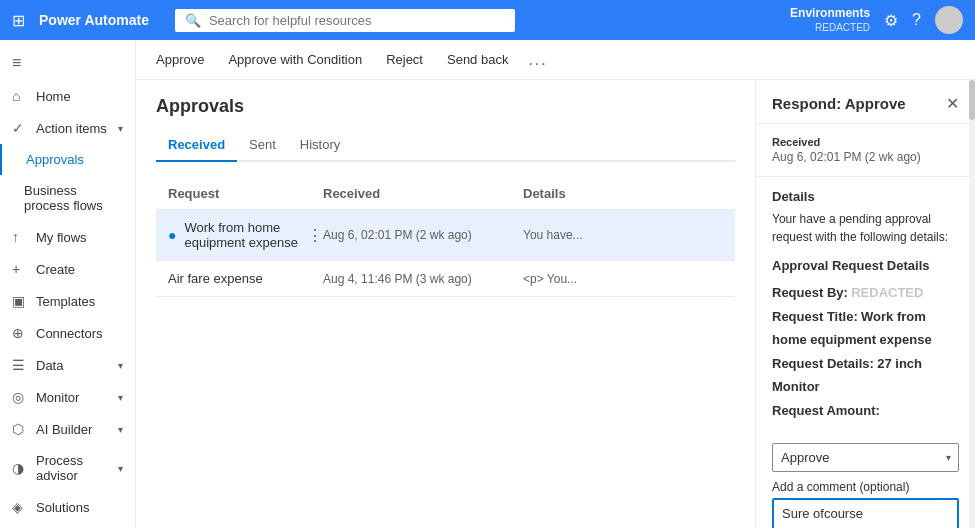 This screenshot has width=975, height=528. What do you see at coordinates (972, 100) in the screenshot?
I see `scrollbar-thumb` at bounding box center [972, 100].